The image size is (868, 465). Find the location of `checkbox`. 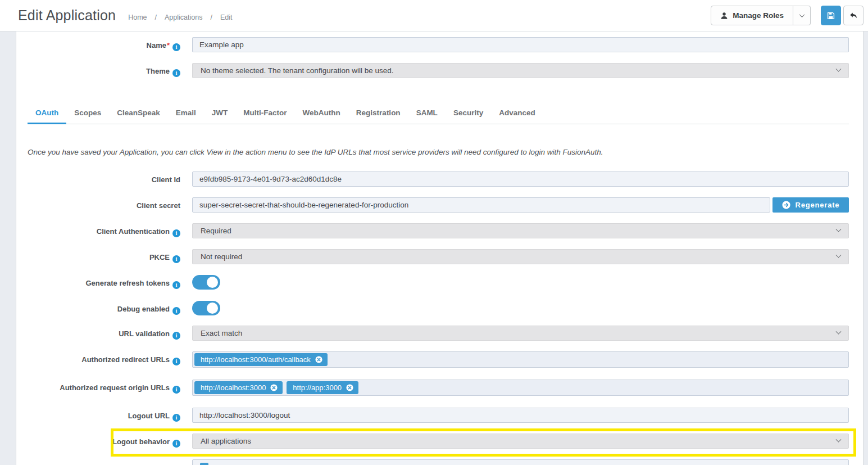

checkbox is located at coordinates (204, 464).